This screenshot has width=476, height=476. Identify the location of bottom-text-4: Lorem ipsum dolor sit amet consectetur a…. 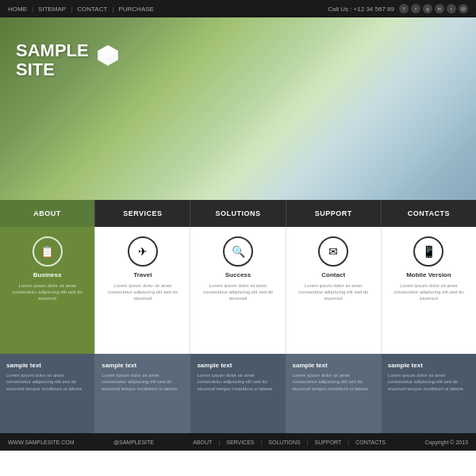
(428, 382).